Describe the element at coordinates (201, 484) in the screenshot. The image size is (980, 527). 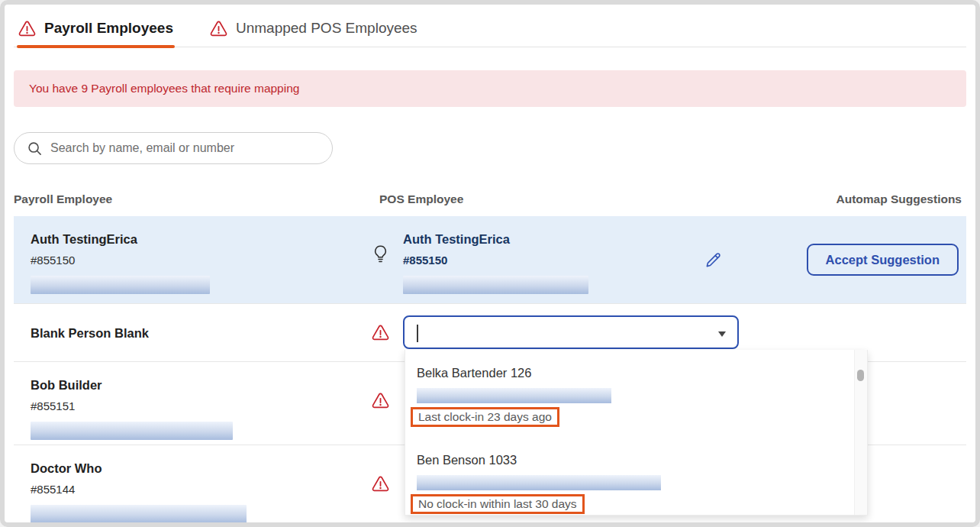
I see `payroll-employee-cell: Doctor Who #855144` at that location.